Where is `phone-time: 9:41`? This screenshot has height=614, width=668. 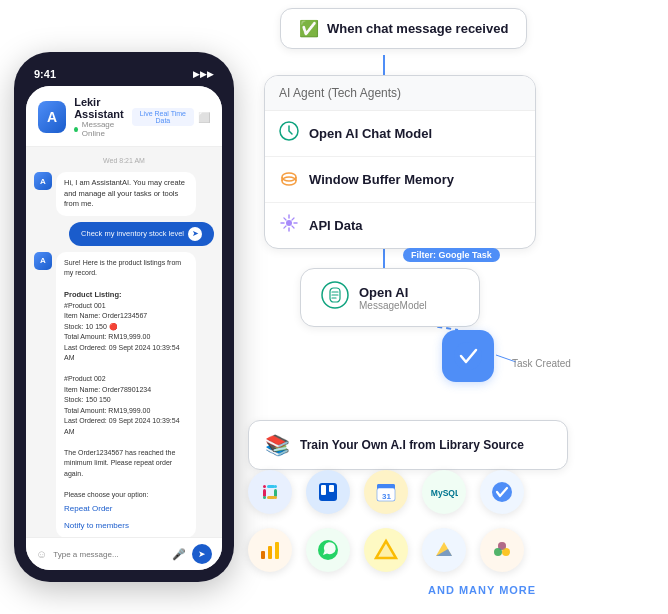
phone-time: 9:41 is located at coordinates (45, 74).